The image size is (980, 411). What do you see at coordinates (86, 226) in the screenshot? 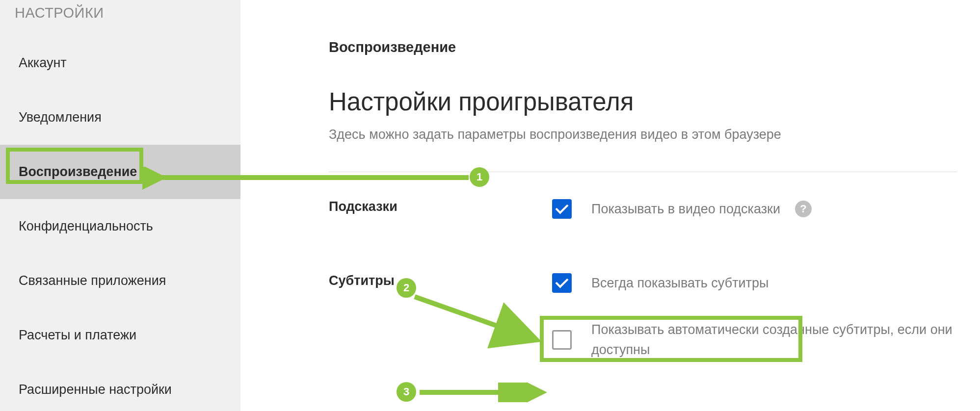
I see `sidebar-item-label: Конфиденциальность` at bounding box center [86, 226].